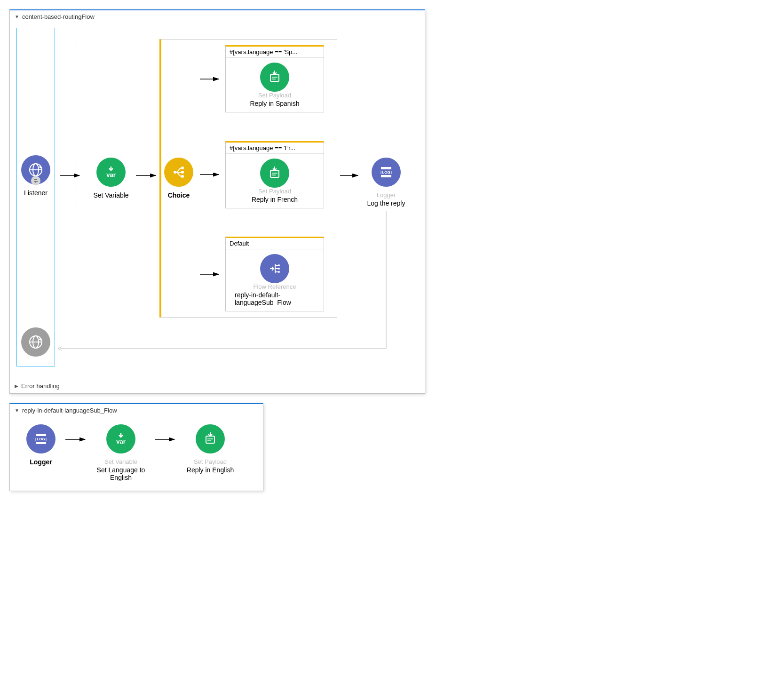 The image size is (761, 700). Describe the element at coordinates (275, 79) in the screenshot. I see `route-card-spanish: #[vars.language == 'Sp... Set Payload Re…` at that location.